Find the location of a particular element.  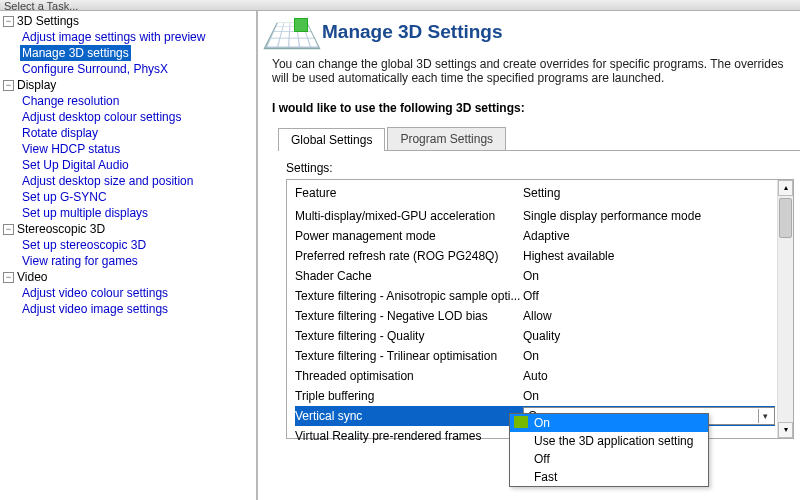

setting-value: Auto is located at coordinates (649, 376).